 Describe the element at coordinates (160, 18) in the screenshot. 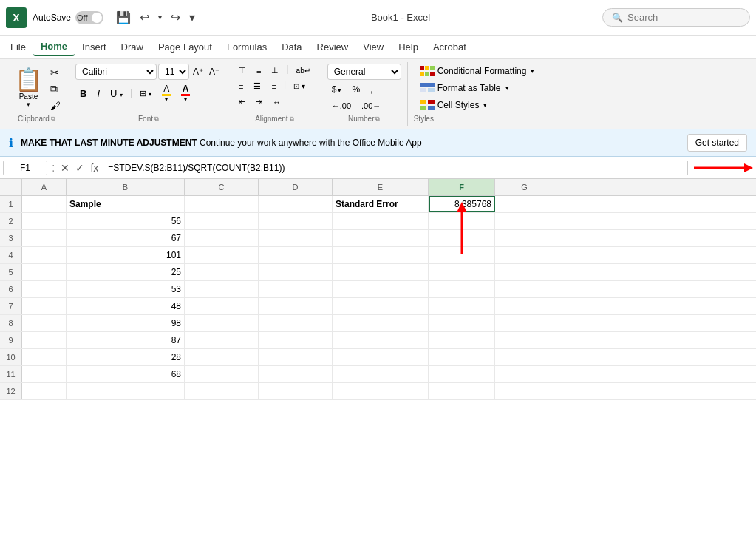

I see `undo-dropdown-icon: ▾` at that location.